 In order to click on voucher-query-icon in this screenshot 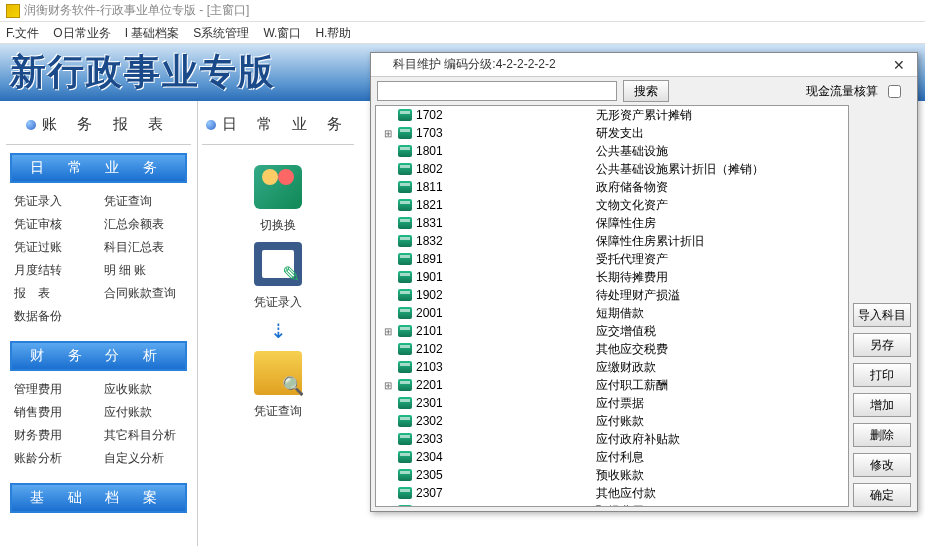, I will do `click(278, 373)`.